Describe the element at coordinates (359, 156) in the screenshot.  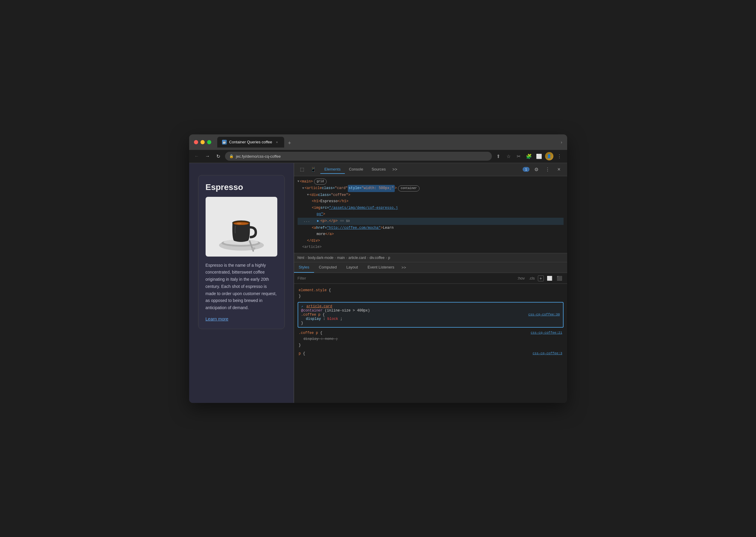
I see `address-bar: 🔒 jec.fyi/demo/css-cq-coffee` at that location.